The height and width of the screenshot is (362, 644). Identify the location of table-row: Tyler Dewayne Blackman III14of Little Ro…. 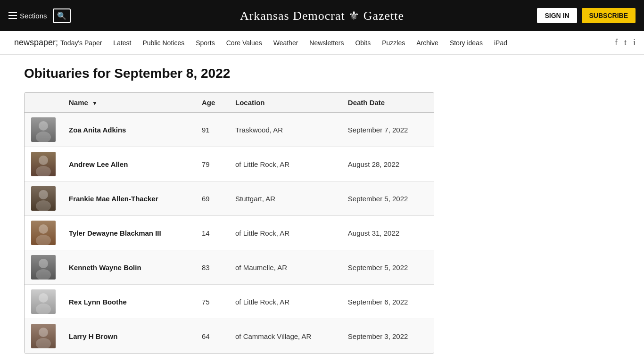
(229, 233).